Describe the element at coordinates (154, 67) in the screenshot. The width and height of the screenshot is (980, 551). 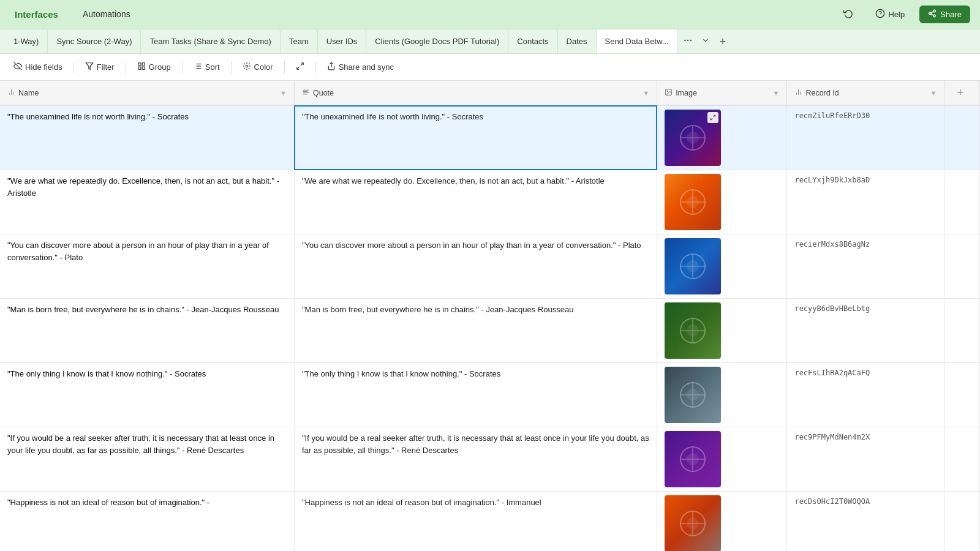
I see `group-button: Group` at that location.